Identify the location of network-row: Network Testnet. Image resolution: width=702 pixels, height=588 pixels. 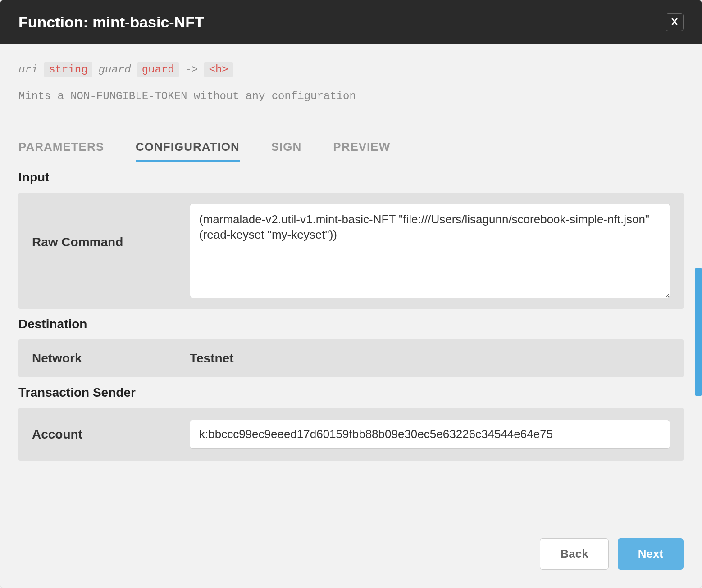
(351, 358).